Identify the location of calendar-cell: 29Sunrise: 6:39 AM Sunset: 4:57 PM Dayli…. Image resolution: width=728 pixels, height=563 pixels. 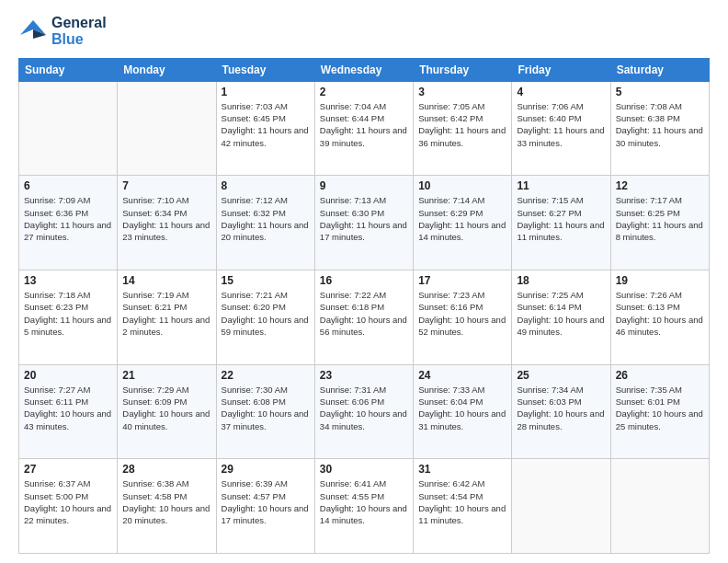
(265, 506).